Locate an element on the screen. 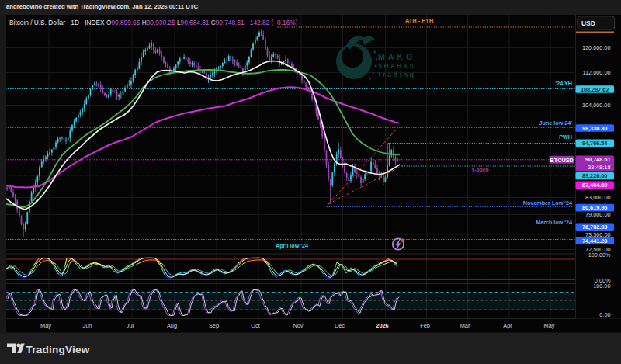 Image resolution: width=621 pixels, height=364 pixels. svg-text: Aug is located at coordinates (172, 326).